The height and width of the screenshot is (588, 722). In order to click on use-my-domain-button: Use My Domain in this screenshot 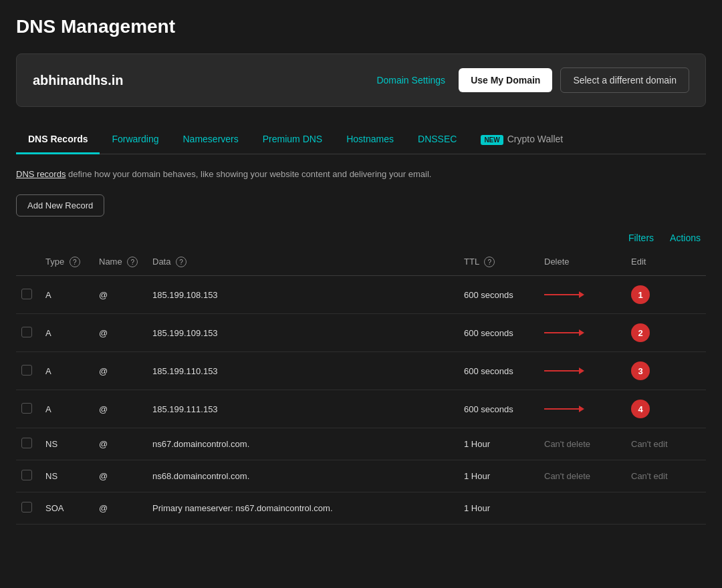, I will do `click(505, 80)`.